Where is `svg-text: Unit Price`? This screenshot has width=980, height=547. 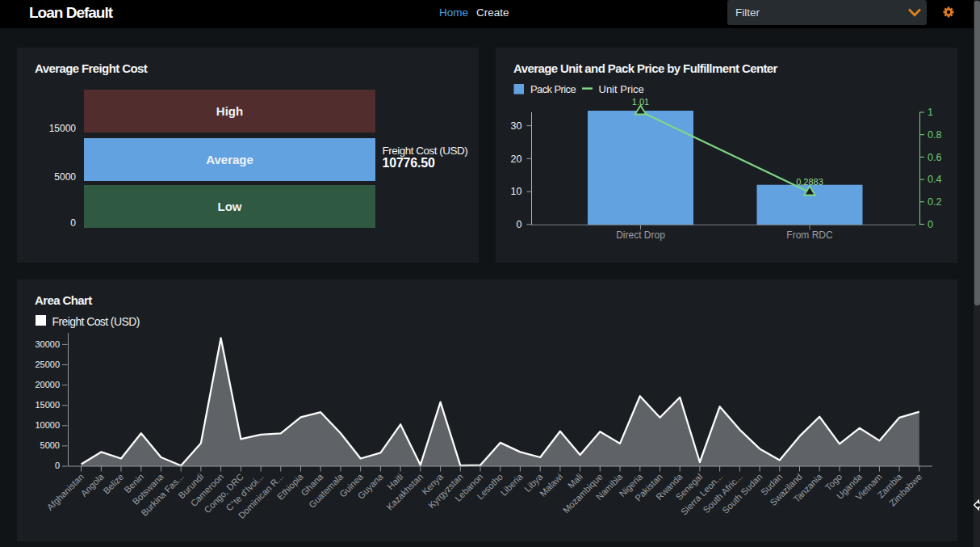
svg-text: Unit Price is located at coordinates (622, 89).